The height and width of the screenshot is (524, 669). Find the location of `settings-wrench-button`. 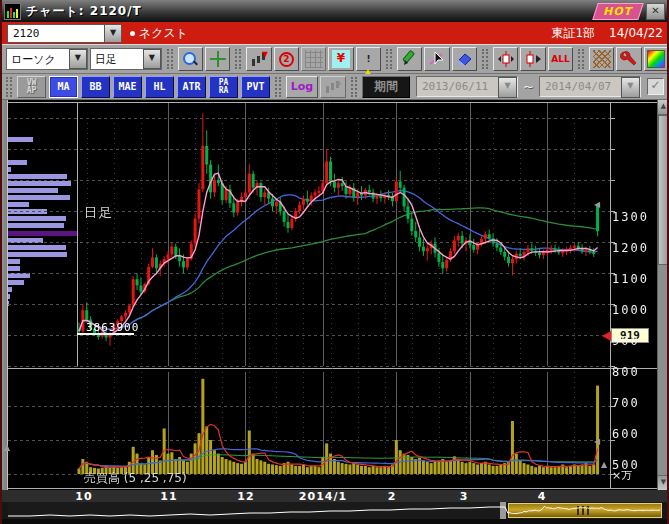

settings-wrench-button is located at coordinates (628, 59).